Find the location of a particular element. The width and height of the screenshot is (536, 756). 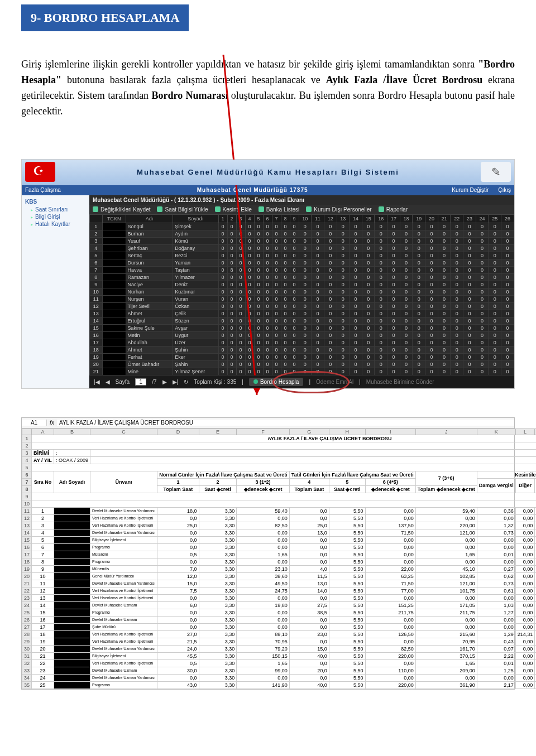

grid-col-header: 19 is located at coordinates (419, 219).